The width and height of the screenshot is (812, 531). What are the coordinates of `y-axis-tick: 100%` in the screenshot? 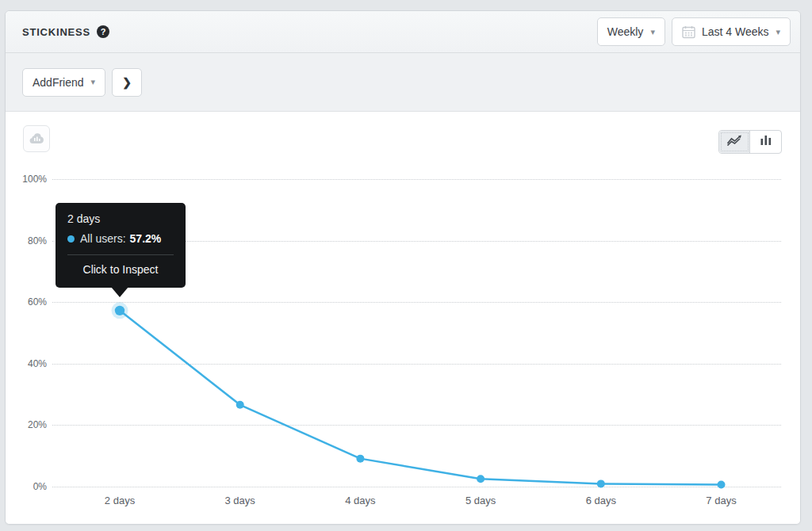 It's located at (29, 179).